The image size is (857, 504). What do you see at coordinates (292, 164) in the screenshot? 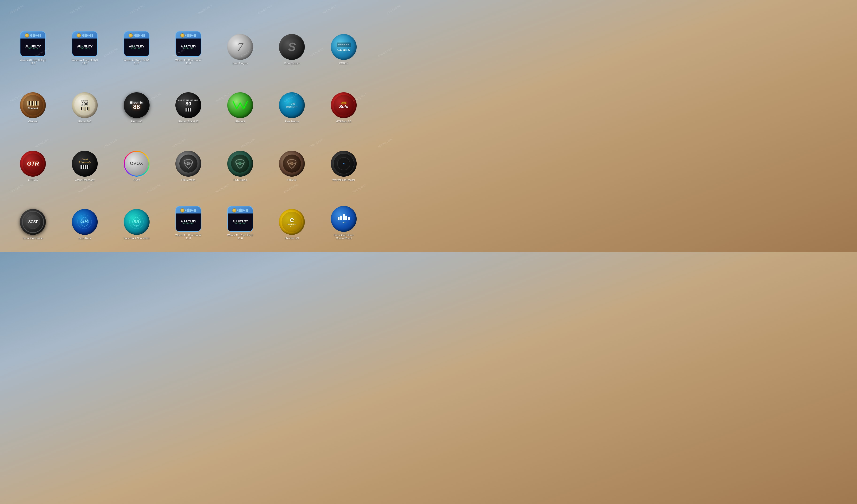
I see `icon-prs-v9` at bounding box center [292, 164].